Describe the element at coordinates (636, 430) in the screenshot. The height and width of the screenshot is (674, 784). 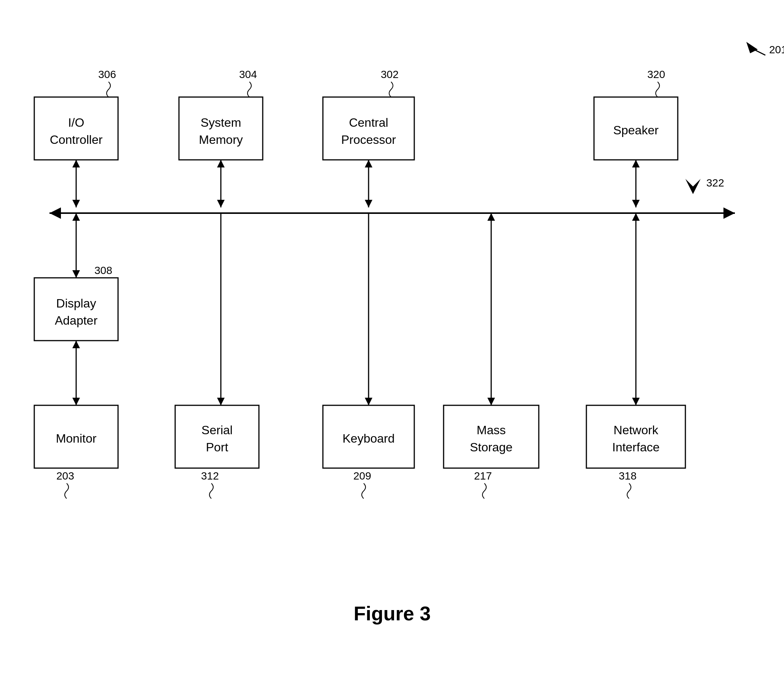
I see `svg-text: Network` at that location.